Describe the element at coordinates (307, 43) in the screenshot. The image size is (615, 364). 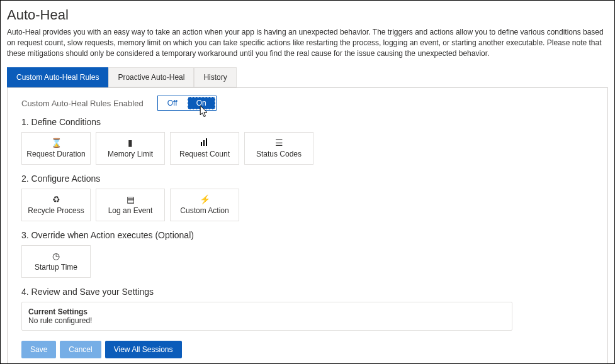
I see `page-description: Auto-Heal provides you with an easy way …` at that location.